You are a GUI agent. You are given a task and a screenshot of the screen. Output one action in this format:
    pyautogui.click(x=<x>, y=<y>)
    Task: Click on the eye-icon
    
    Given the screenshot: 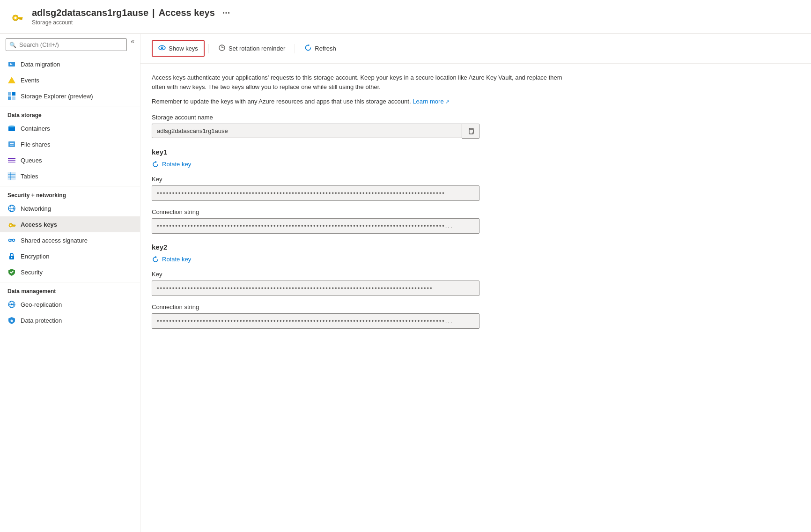 What is the action you would take?
    pyautogui.click(x=162, y=49)
    